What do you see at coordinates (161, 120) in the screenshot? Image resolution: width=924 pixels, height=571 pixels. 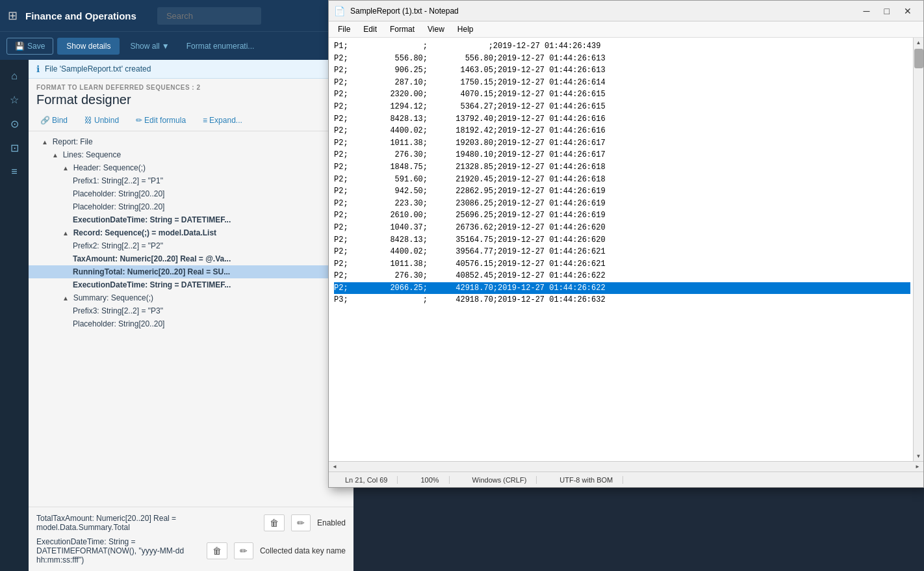 I see `edit-formula-button: ✏ Edit formula` at bounding box center [161, 120].